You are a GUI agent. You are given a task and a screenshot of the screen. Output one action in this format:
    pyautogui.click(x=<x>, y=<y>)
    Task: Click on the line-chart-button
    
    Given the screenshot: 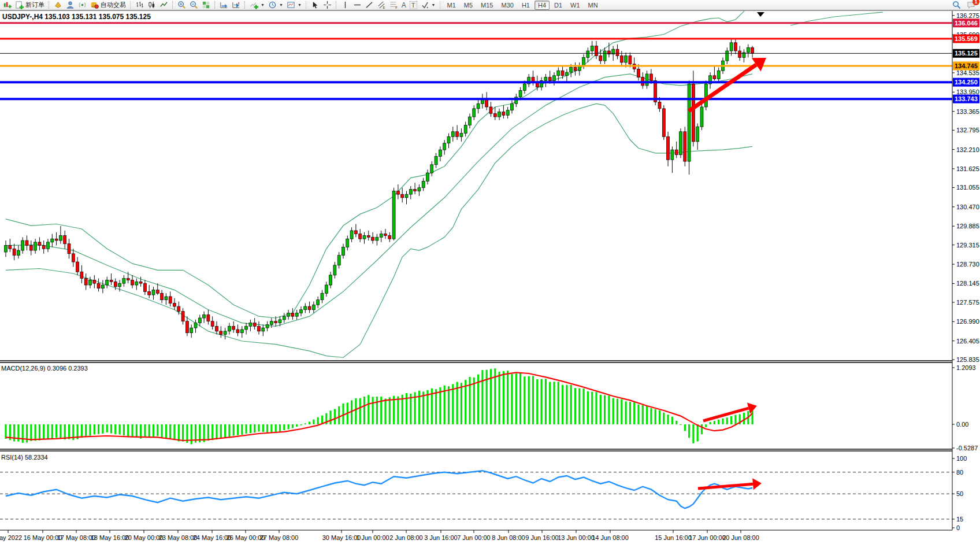 What is the action you would take?
    pyautogui.click(x=164, y=5)
    